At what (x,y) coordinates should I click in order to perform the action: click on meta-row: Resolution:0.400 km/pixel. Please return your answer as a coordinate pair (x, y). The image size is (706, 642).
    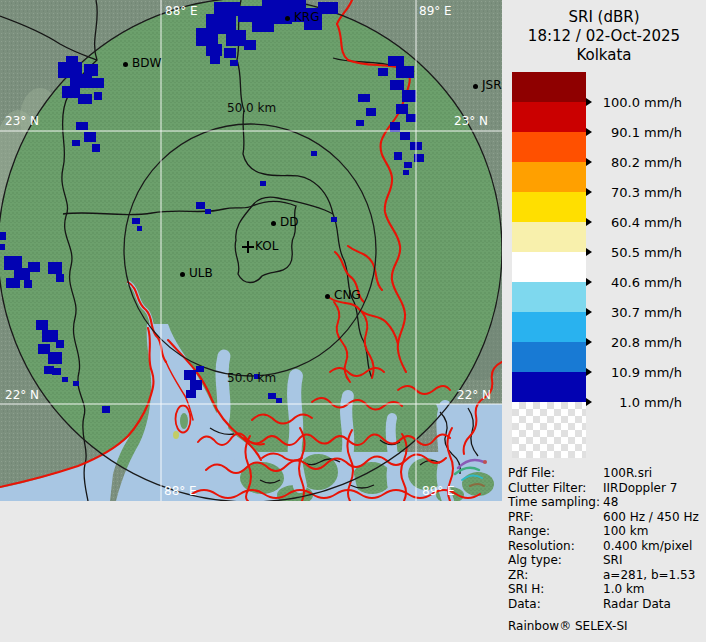
    Looking at the image, I should click on (606, 546).